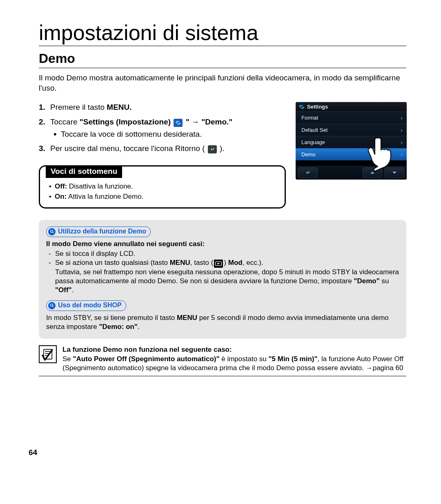  What do you see at coordinates (308, 173) in the screenshot?
I see `back-button` at bounding box center [308, 173].